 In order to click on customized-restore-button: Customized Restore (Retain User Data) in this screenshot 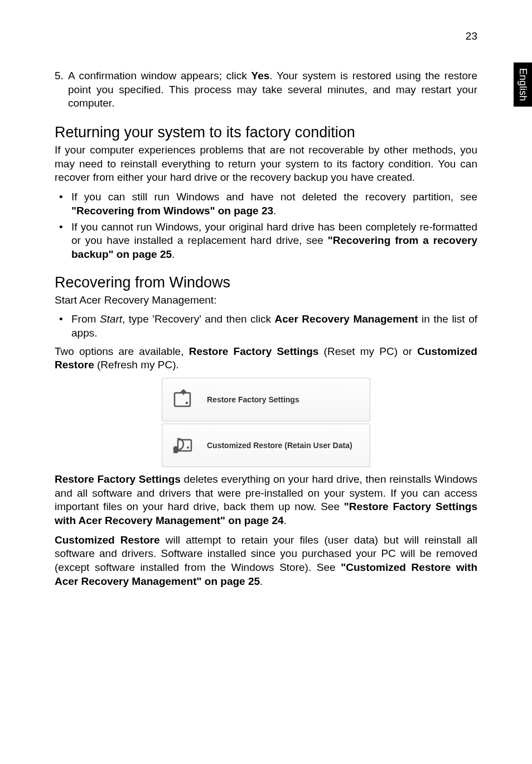, I will do `click(266, 445)`.